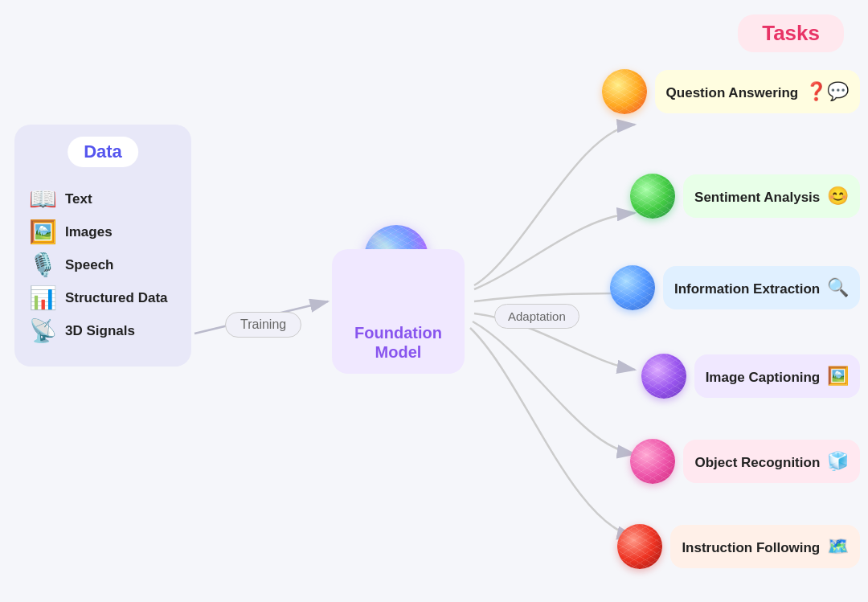 This screenshot has height=602, width=868. What do you see at coordinates (103, 265) in the screenshot?
I see `data-item-speech: 🎙️ Speech` at bounding box center [103, 265].